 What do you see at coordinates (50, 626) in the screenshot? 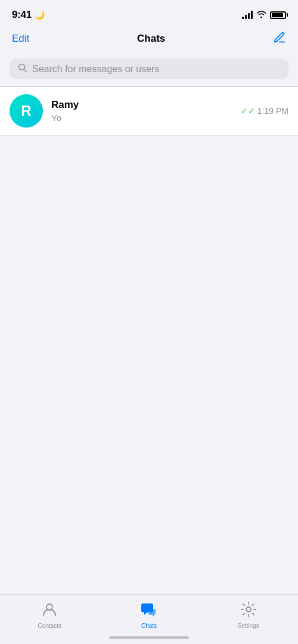
I see `contacts-tab-label: Contacts` at bounding box center [50, 626].